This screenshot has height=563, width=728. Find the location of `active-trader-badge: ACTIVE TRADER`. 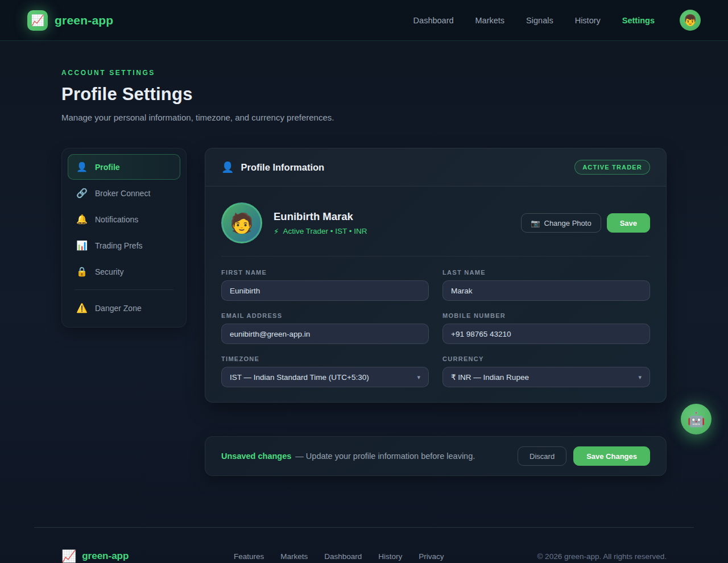

active-trader-badge: ACTIVE TRADER is located at coordinates (612, 167).